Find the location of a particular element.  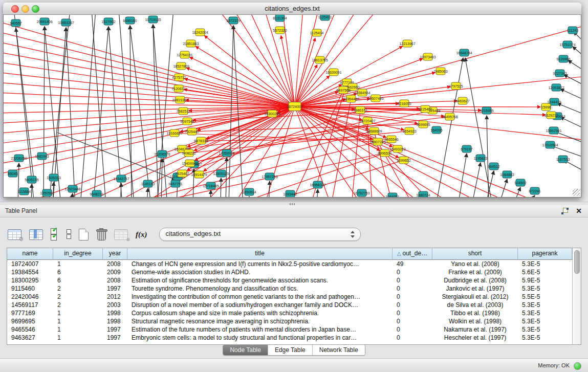

graph-node: 15998 is located at coordinates (546, 107).